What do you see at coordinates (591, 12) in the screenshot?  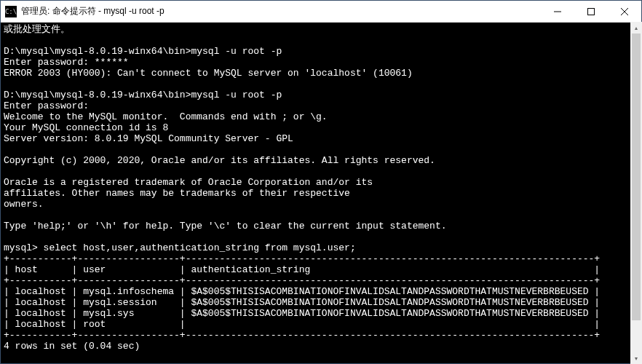 I see `window-controls` at bounding box center [591, 12].